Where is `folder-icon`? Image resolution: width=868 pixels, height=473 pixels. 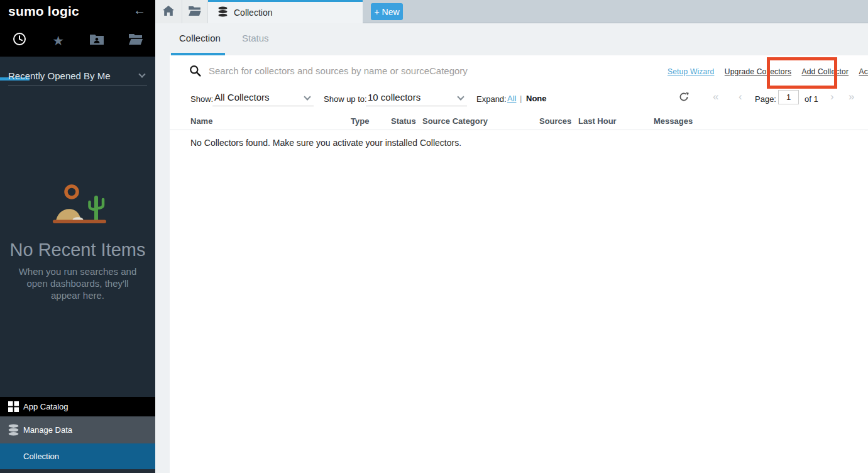
folder-icon is located at coordinates (136, 40).